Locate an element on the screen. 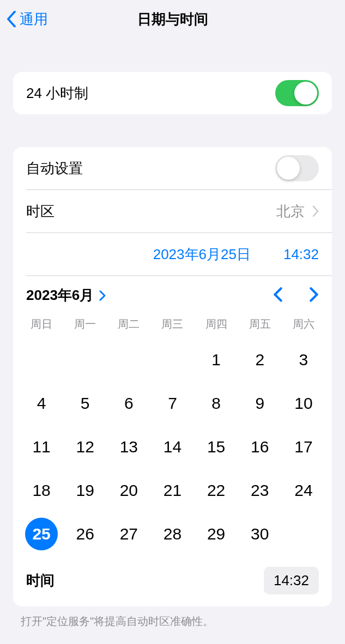 This screenshot has height=644, width=345. calendar-day: 28 is located at coordinates (172, 534).